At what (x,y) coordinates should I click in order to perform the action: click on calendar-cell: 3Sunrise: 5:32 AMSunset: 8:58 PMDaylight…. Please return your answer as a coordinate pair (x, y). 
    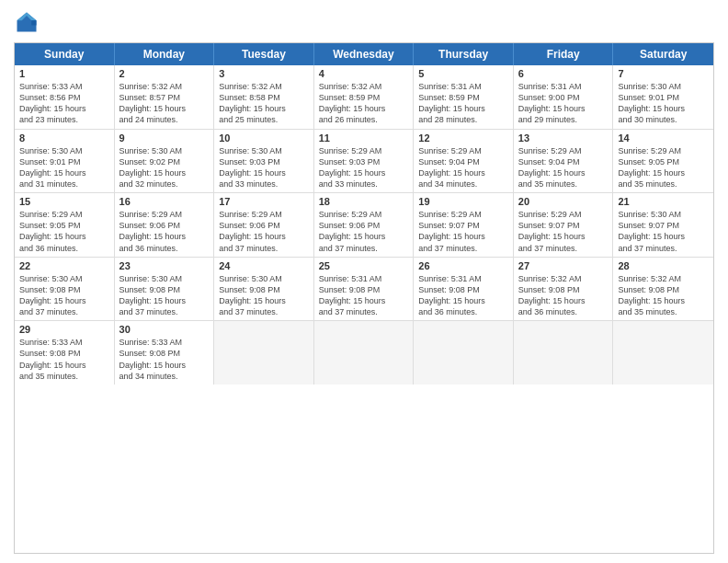
    Looking at the image, I should click on (265, 98).